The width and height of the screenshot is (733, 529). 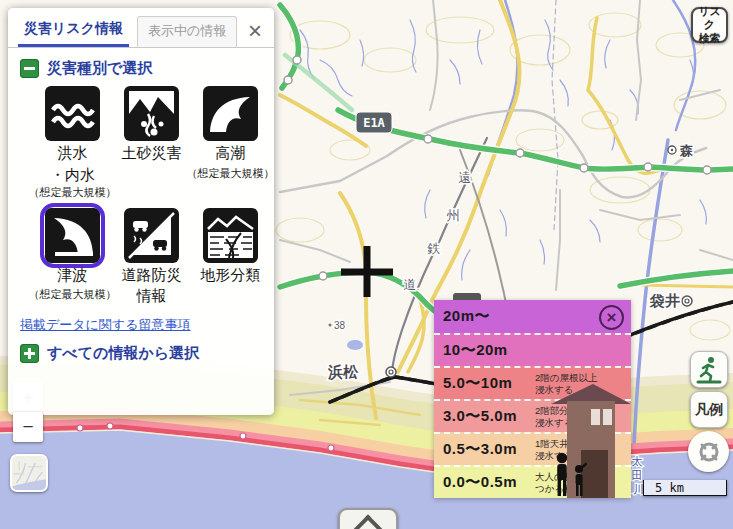 What do you see at coordinates (187, 32) in the screenshot?
I see `tab-displayed-info: 表示中の情報` at bounding box center [187, 32].